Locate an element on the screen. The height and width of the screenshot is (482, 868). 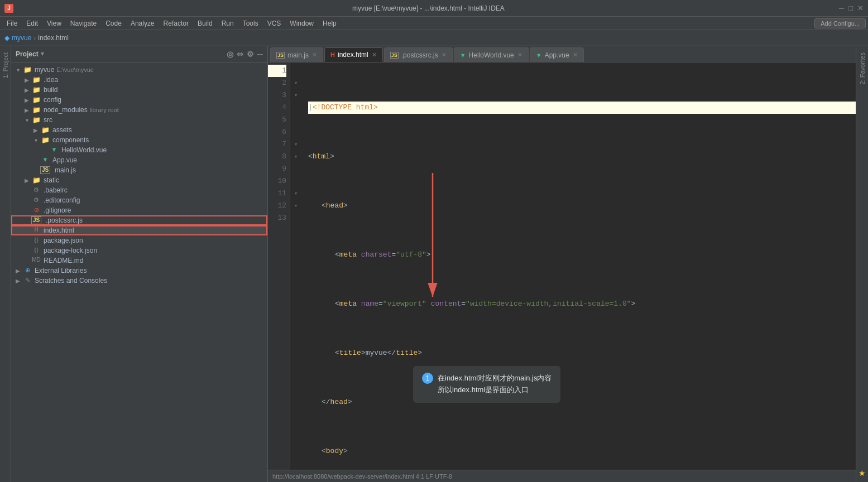
tree-item-src: ▾ 📁 src is located at coordinates (140, 120).